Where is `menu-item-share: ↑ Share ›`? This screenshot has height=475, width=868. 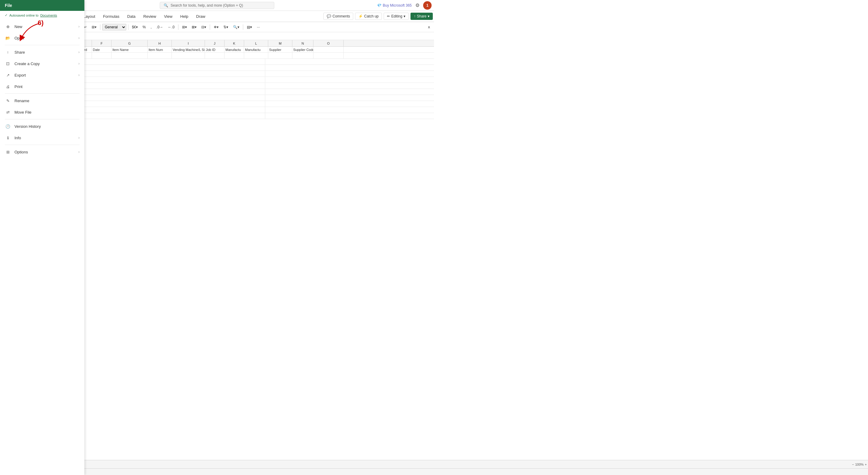
menu-item-share: ↑ Share › is located at coordinates (42, 52).